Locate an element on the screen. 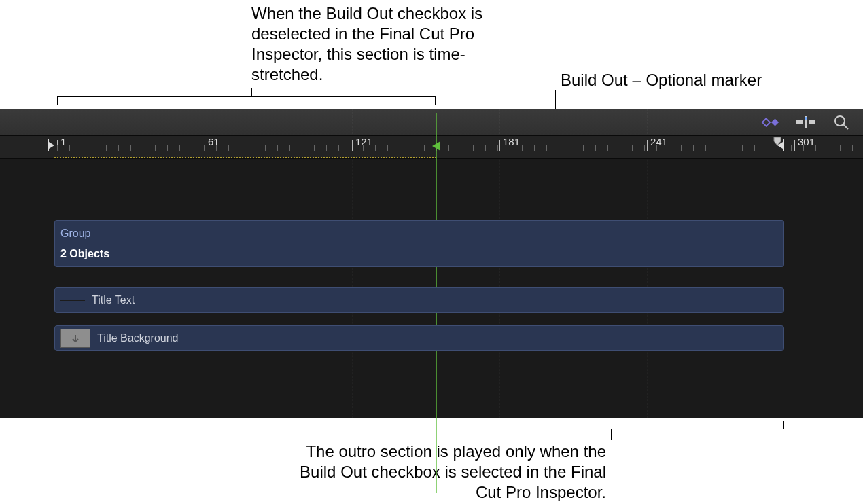 The image size is (863, 504). clip-label: Title Background is located at coordinates (137, 338).